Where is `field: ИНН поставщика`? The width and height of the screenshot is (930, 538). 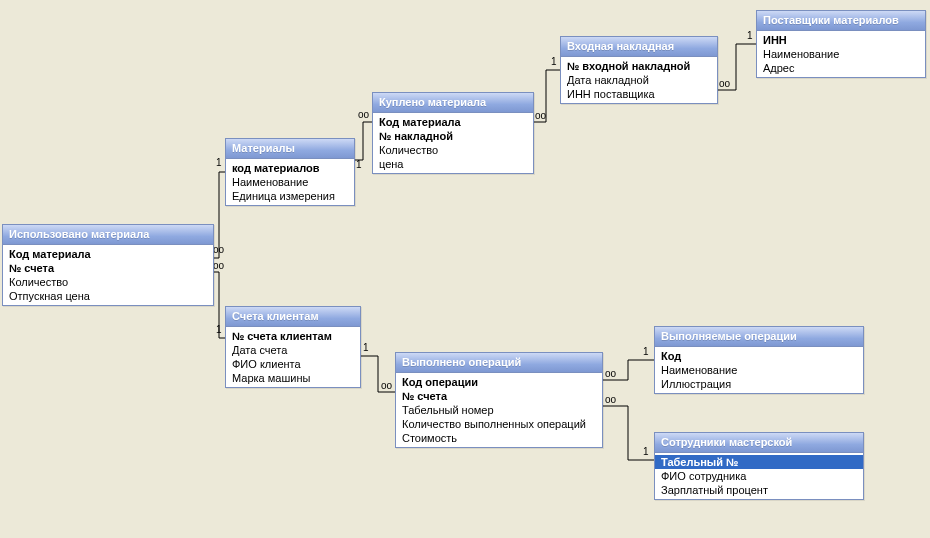 field: ИНН поставщика is located at coordinates (639, 94).